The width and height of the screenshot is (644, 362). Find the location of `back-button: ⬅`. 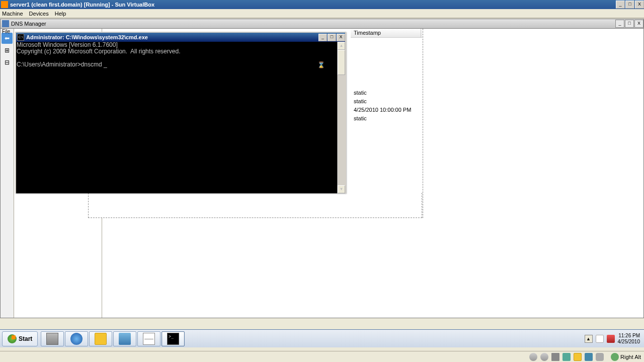

back-button: ⬅ is located at coordinates (7, 38).